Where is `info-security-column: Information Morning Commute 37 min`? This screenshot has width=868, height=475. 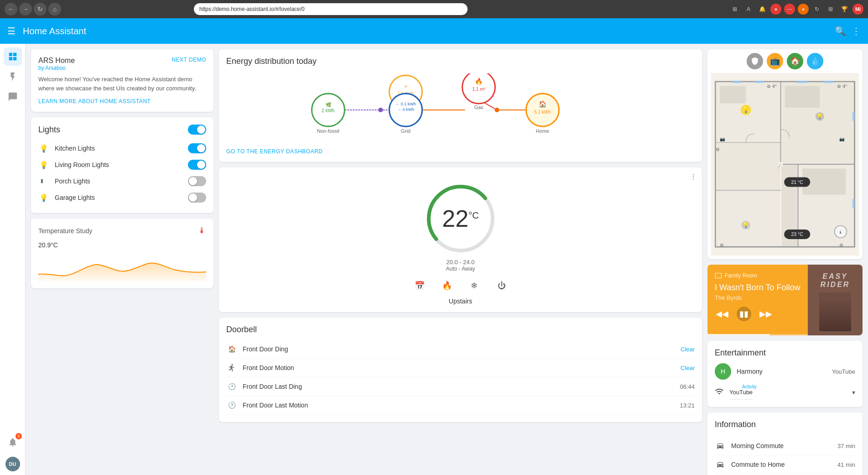
info-security-column: Information Morning Commute 37 min is located at coordinates (785, 444).